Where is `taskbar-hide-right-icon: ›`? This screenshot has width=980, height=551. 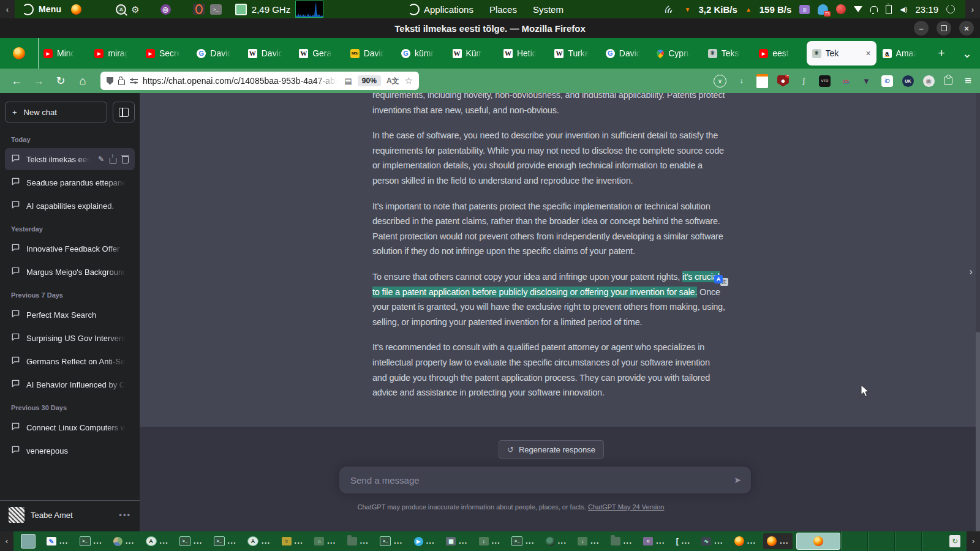
taskbar-hide-right-icon: › is located at coordinates (973, 541).